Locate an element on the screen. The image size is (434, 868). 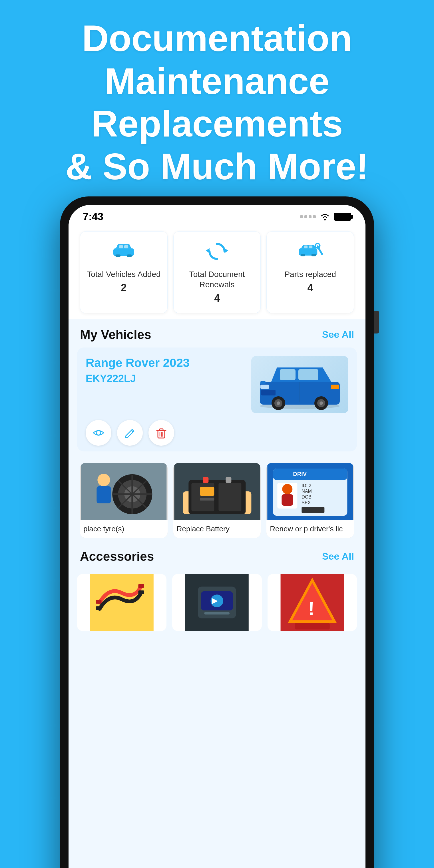
svg-text: DOB is located at coordinates (307, 497).